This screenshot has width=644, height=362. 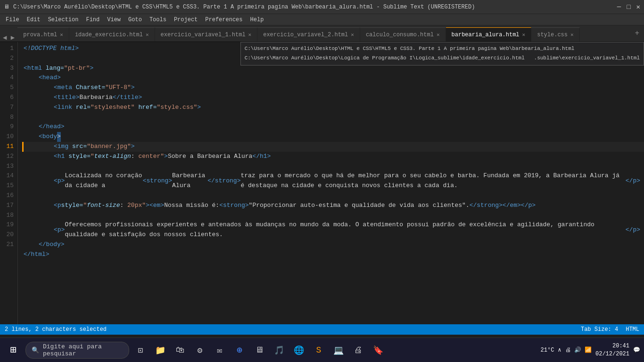 What do you see at coordinates (35, 350) in the screenshot?
I see `search-icon: 🔍` at bounding box center [35, 350].